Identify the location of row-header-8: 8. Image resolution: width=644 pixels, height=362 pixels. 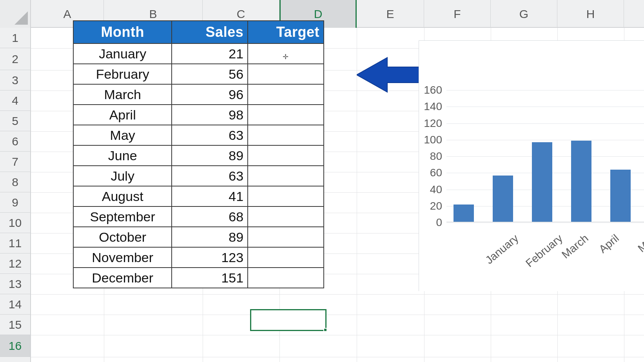
(15, 182).